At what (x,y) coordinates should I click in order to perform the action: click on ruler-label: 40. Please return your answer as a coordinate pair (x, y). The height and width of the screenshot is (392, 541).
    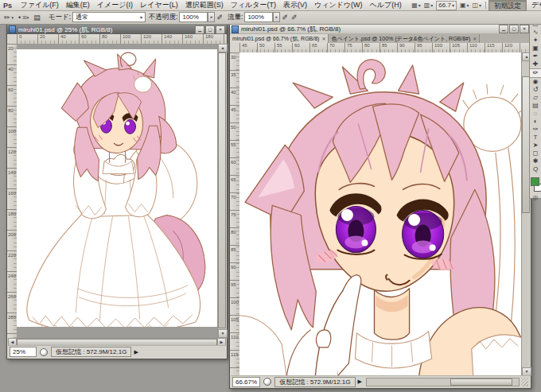
    Looking at the image, I should click on (234, 92).